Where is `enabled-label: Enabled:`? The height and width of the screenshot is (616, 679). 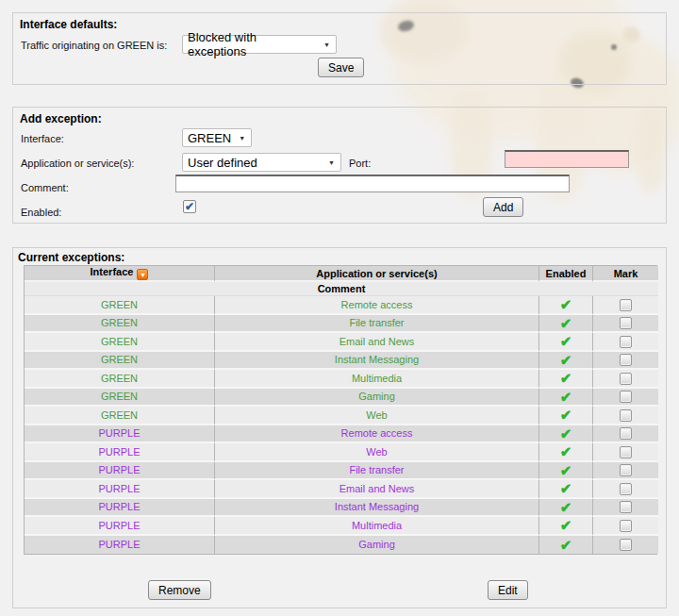 enabled-label: Enabled: is located at coordinates (41, 212).